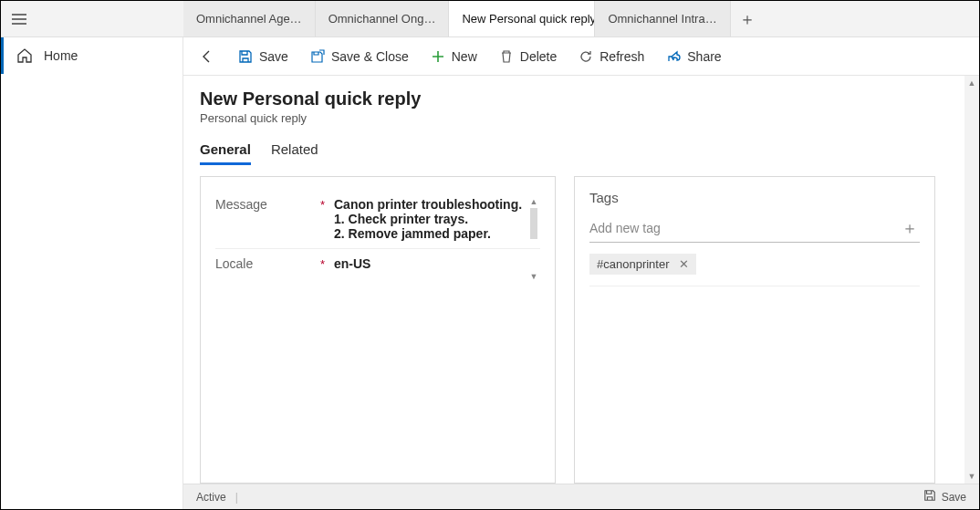 This screenshot has width=980, height=510. What do you see at coordinates (457, 18) in the screenshot?
I see `tab-strip: Omnichannel Age… Omnichannel Ong… New Pe…` at bounding box center [457, 18].